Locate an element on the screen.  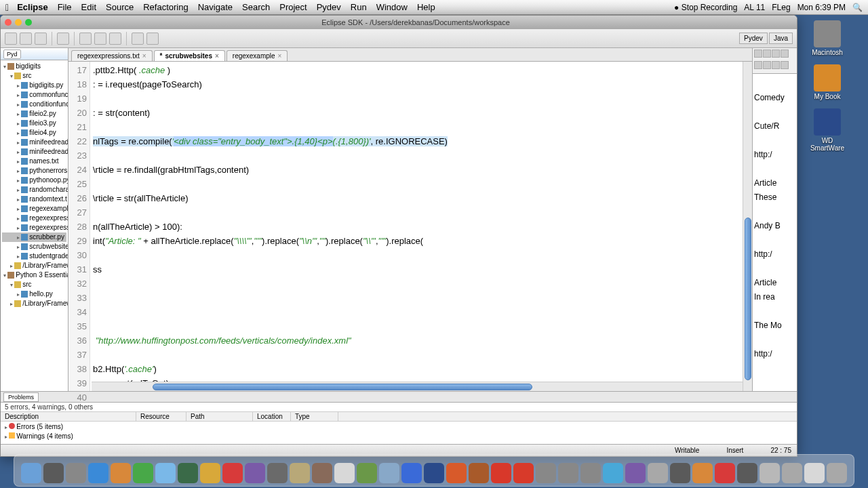
perspective-pydev: Pydev is located at coordinates (753, 38).